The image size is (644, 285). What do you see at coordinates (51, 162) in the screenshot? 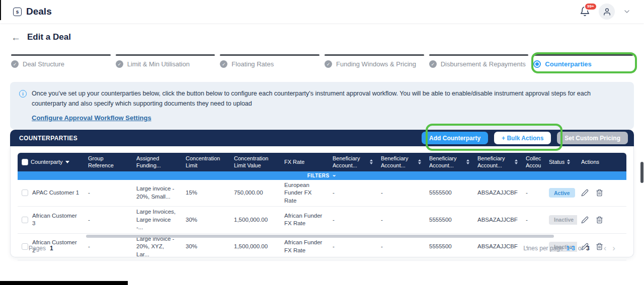
I see `column-header-0-counterparty: Counterparty` at bounding box center [51, 162].